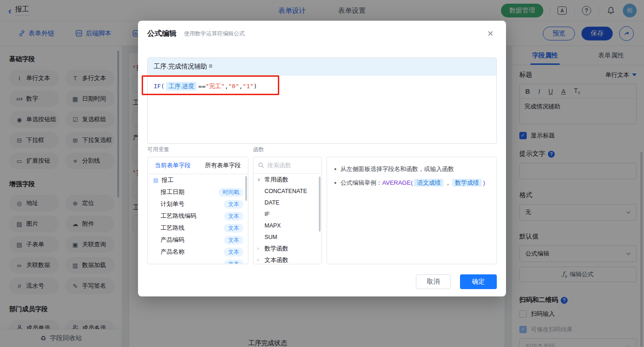 Image resolution: width=644 pixels, height=347 pixels. What do you see at coordinates (490, 34) in the screenshot?
I see `close-icon: ✕` at bounding box center [490, 34].